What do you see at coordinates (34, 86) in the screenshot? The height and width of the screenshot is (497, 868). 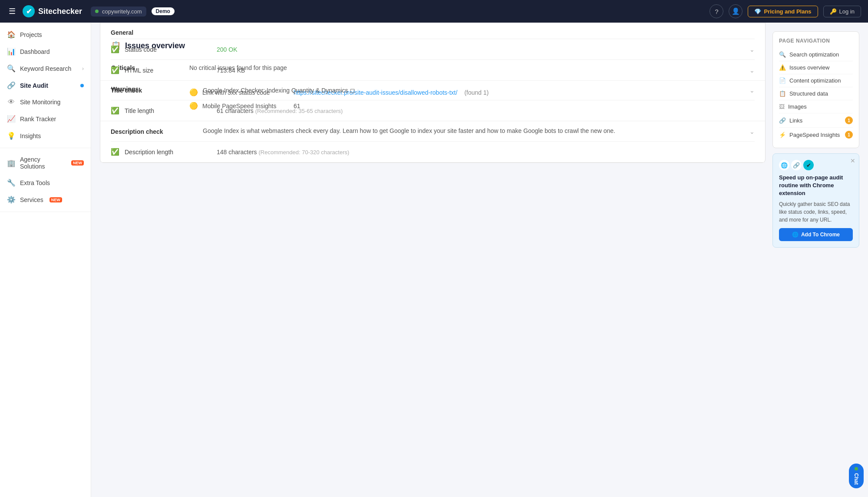 I see `sidebar-label-site-audit: Site Audit` at bounding box center [34, 86].